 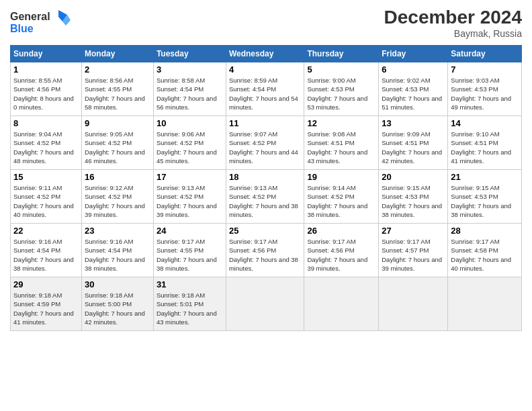 What do you see at coordinates (414, 143) in the screenshot?
I see `table-row: 13Sunrise: 9:09 AMSunset: 4:51 PMDayligh…` at bounding box center [414, 143].